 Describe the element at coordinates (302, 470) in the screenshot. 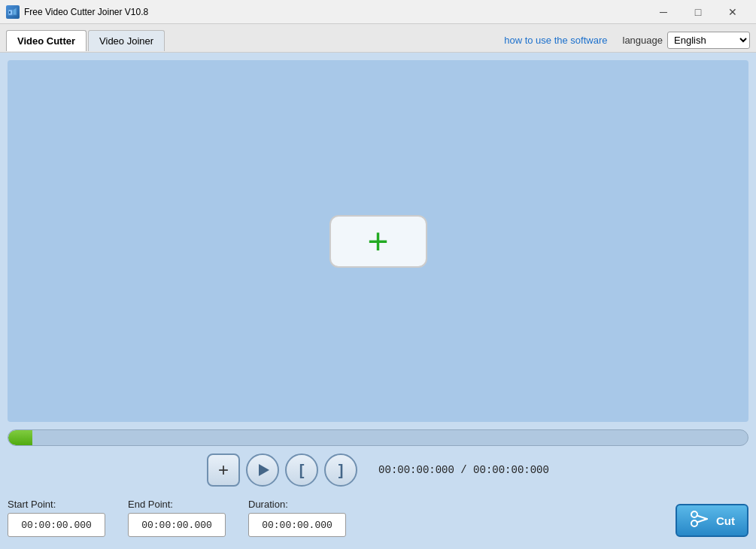

I see `mark-start-button: [` at that location.